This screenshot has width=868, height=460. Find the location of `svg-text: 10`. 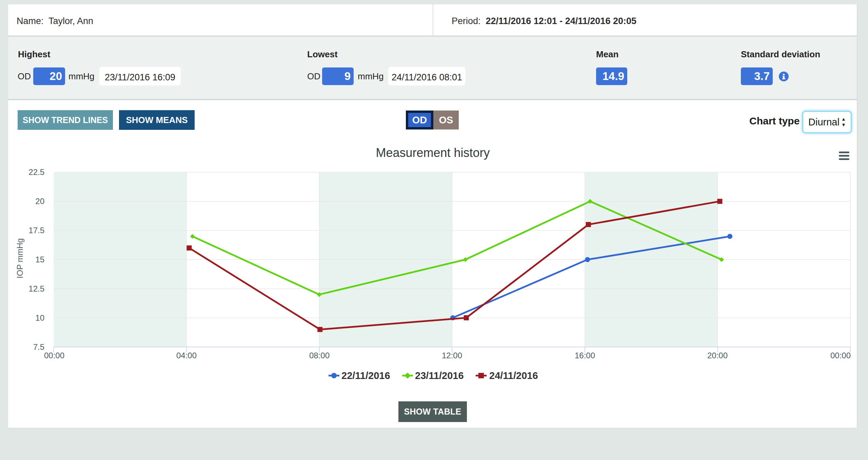

svg-text: 10 is located at coordinates (40, 318).